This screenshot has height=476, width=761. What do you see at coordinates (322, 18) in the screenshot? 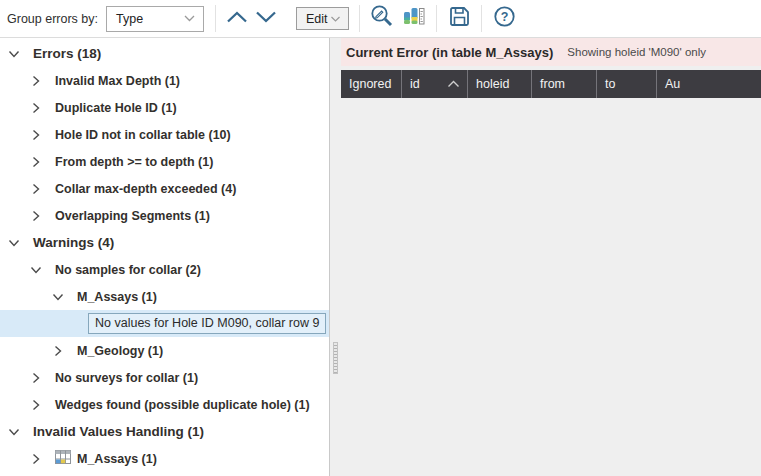
I see `edit-dropdown: Edit` at bounding box center [322, 18].